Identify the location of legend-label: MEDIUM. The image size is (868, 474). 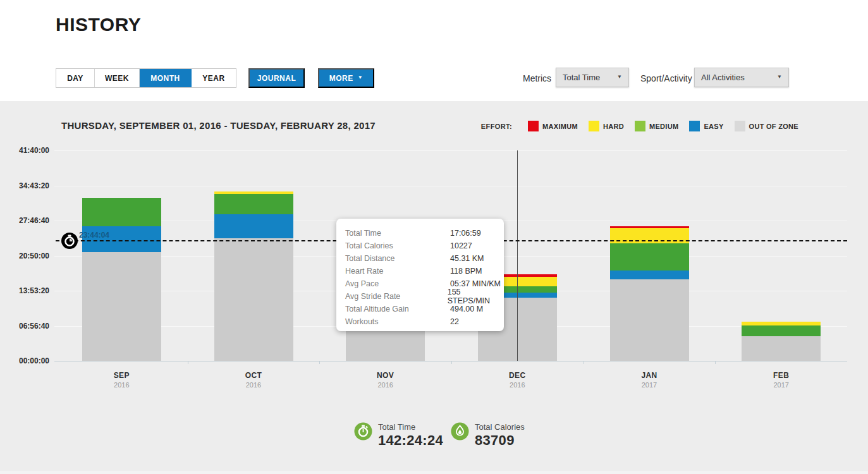
(664, 126).